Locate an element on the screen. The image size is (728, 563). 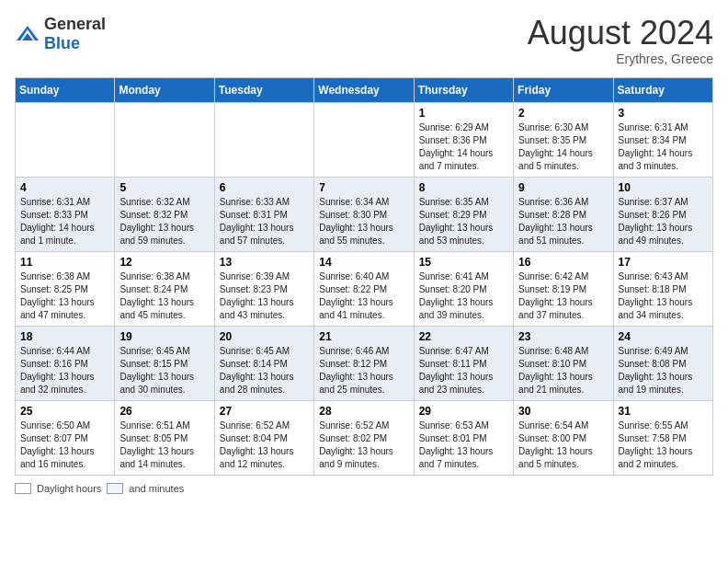
calendar-cell: 29Sunrise: 6:53 AM Sunset: 8:01 PM Dayli… is located at coordinates (463, 438).